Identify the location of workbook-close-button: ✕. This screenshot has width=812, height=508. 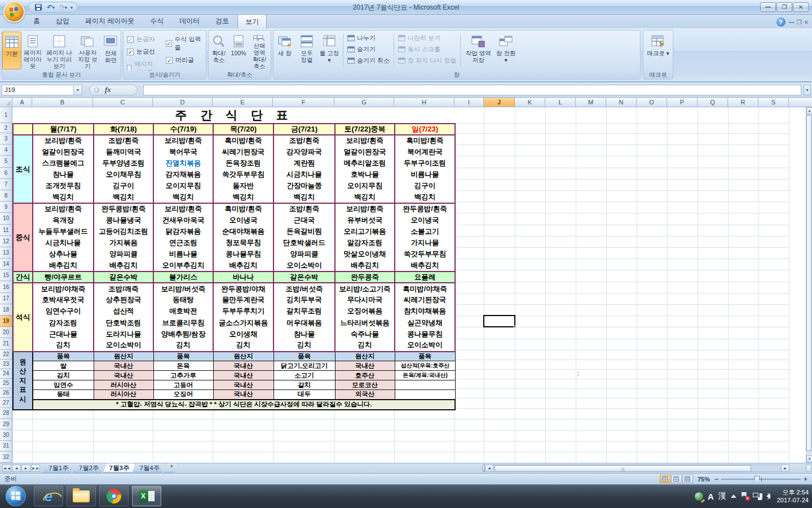
(806, 23).